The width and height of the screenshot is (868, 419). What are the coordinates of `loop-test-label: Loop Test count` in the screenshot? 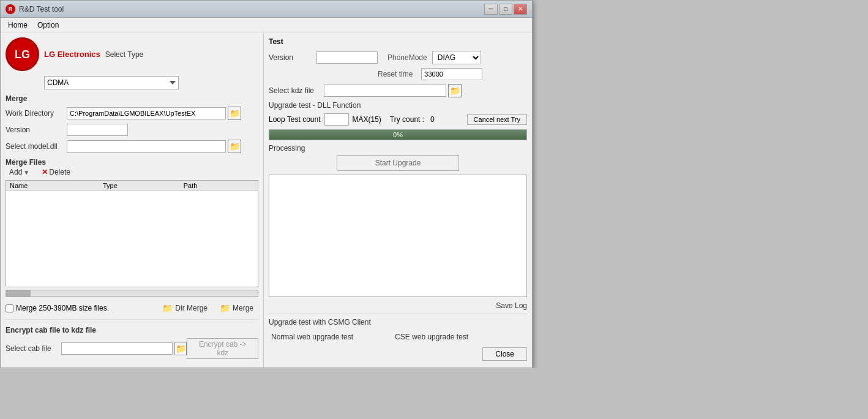 It's located at (295, 119).